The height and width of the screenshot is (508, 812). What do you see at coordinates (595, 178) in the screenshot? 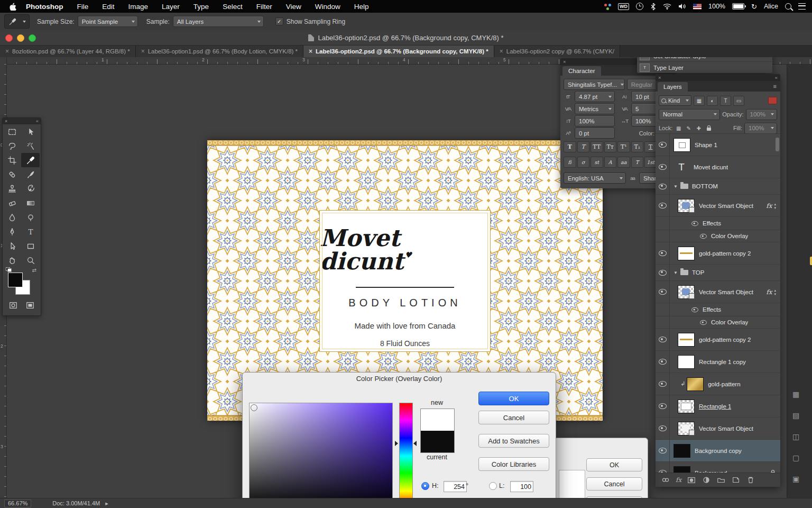
I see `language-select: English: USA` at bounding box center [595, 178].